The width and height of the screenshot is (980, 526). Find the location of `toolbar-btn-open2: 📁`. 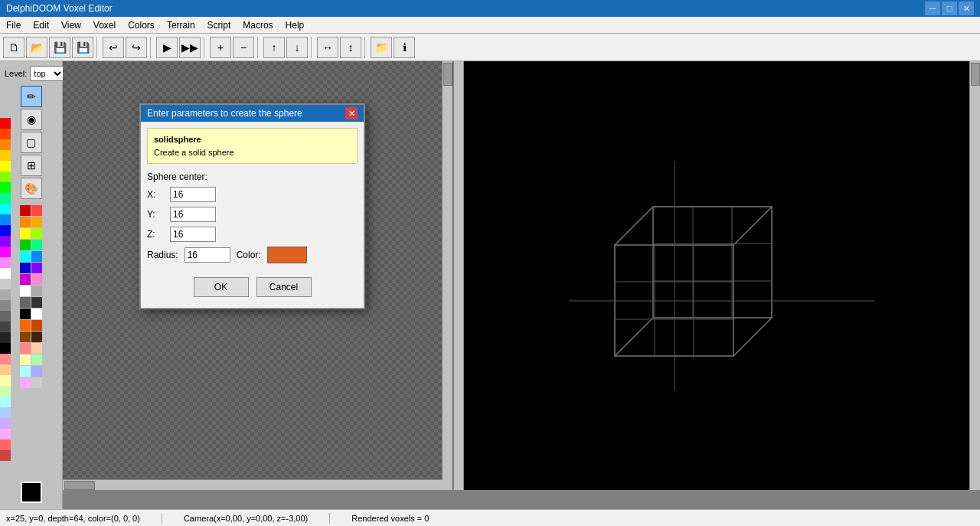

toolbar-btn-open2: 📁 is located at coordinates (381, 47).